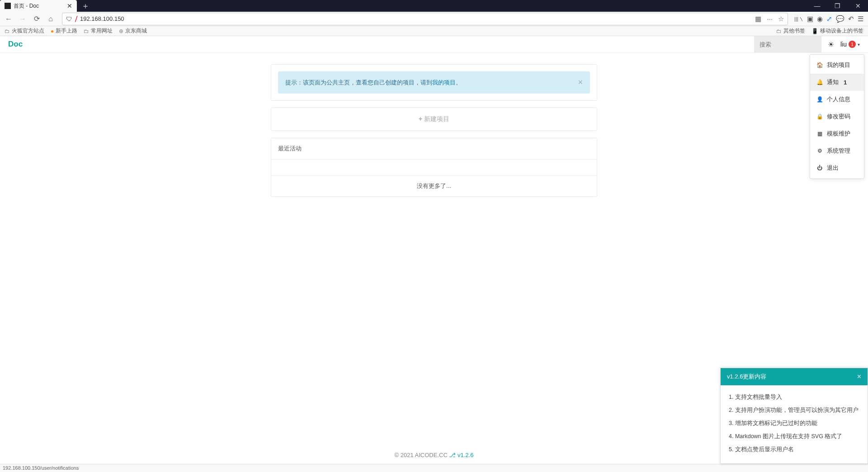 The height and width of the screenshot is (472, 868). What do you see at coordinates (64, 31) in the screenshot?
I see `bookmark-item: ●新手上路` at bounding box center [64, 31].